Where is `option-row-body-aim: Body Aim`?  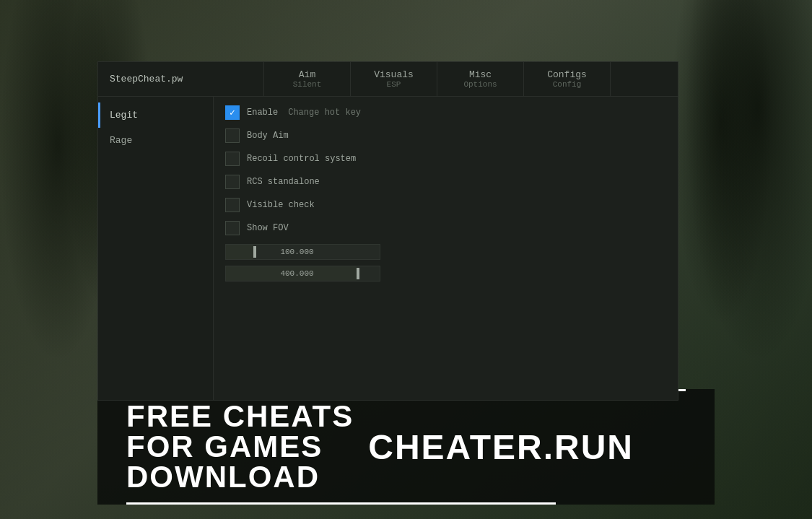 option-row-body-aim: Body Aim is located at coordinates (446, 136).